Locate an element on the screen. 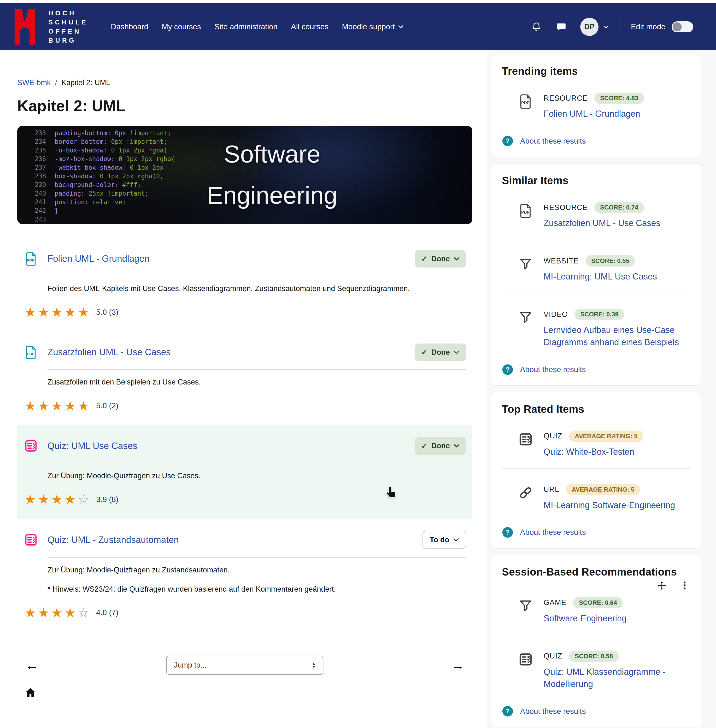  navbar-actions: DP Edit mode is located at coordinates (605, 27).